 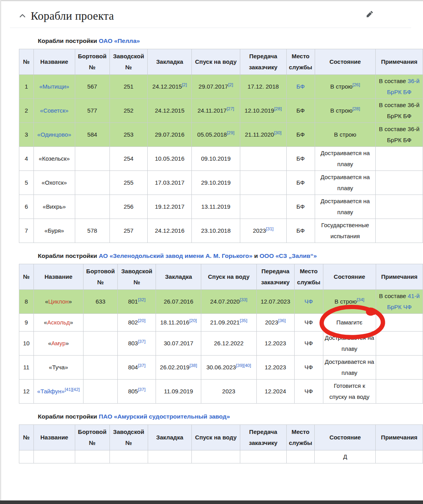 What do you see at coordinates (263, 231) in the screenshot?
I see `table-cell: 2023[31]` at bounding box center [263, 231].